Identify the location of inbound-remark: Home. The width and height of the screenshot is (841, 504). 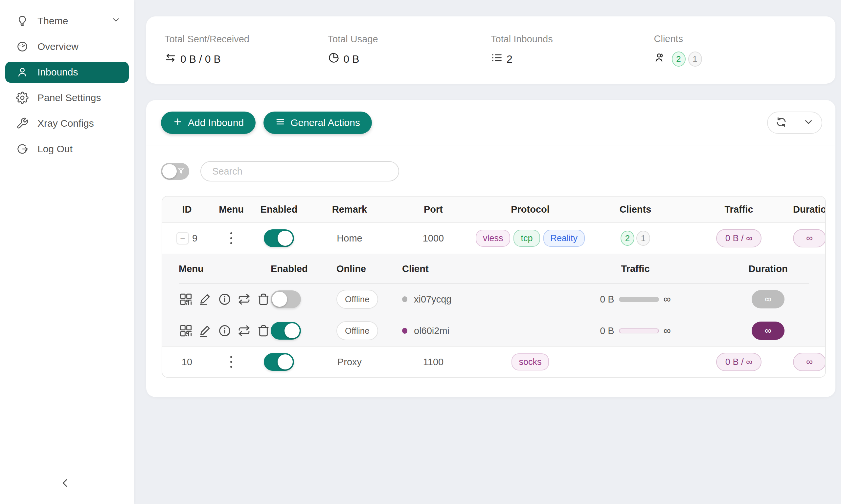
(349, 238).